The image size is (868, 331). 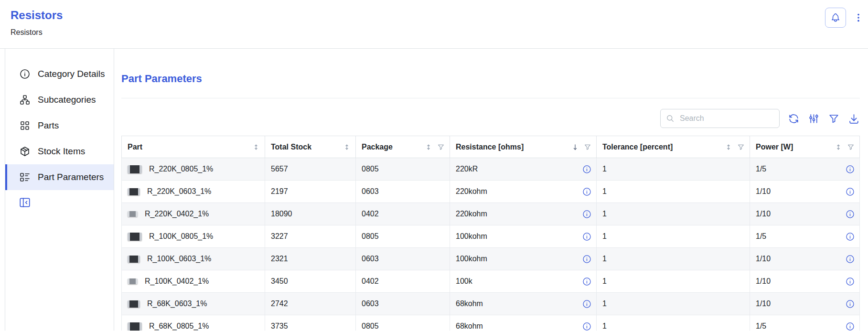 I want to click on resistance-value: 100k, so click(x=464, y=281).